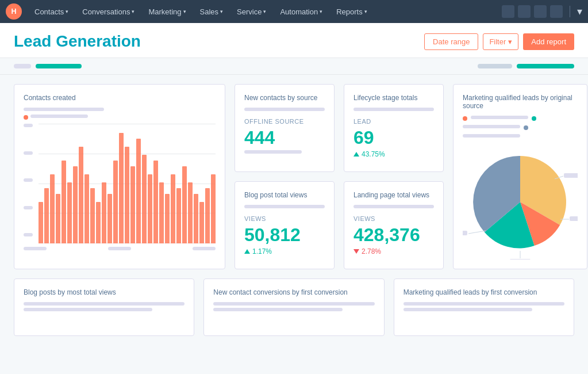  What do you see at coordinates (108, 12) in the screenshot?
I see `nav-conversations: Conversations ▾` at bounding box center [108, 12].